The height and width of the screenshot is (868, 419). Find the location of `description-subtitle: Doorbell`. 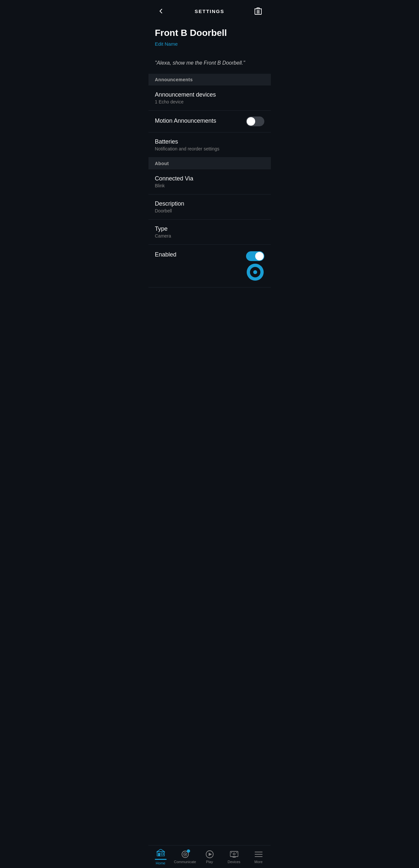

description-subtitle: Doorbell is located at coordinates (210, 211).